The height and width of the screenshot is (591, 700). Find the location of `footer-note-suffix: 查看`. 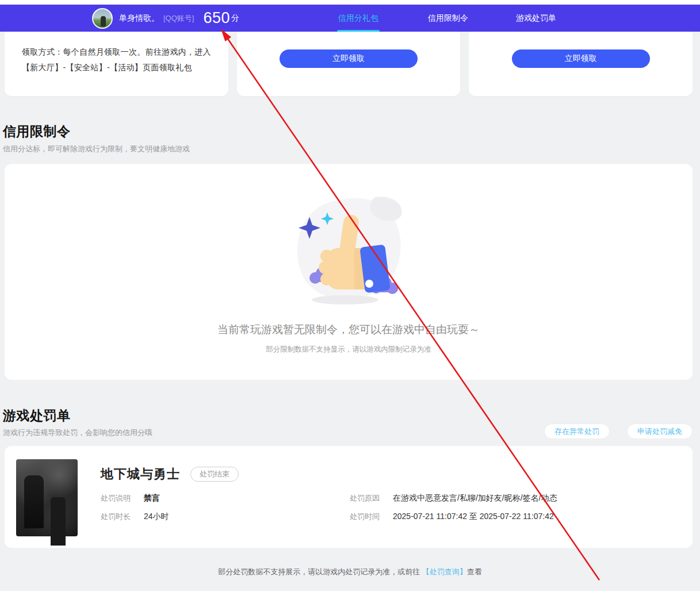

footer-note-suffix: 查看 is located at coordinates (475, 572).